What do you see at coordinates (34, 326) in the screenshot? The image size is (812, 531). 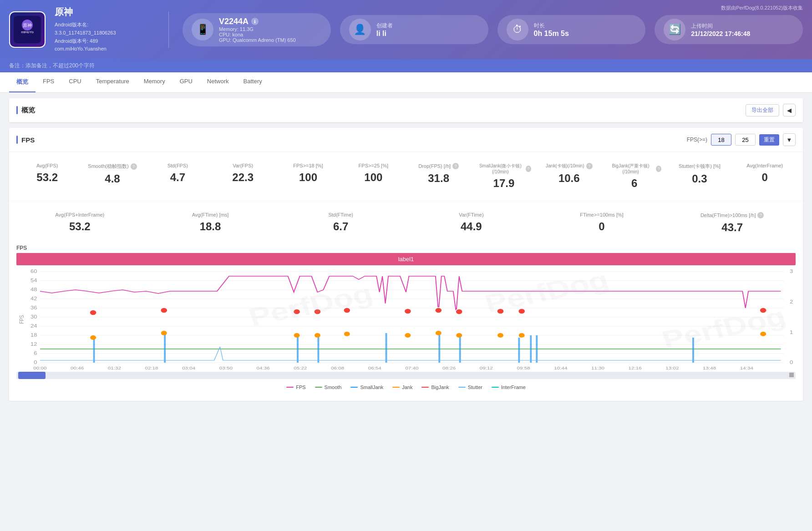 I see `svg-text: 24` at bounding box center [34, 326].